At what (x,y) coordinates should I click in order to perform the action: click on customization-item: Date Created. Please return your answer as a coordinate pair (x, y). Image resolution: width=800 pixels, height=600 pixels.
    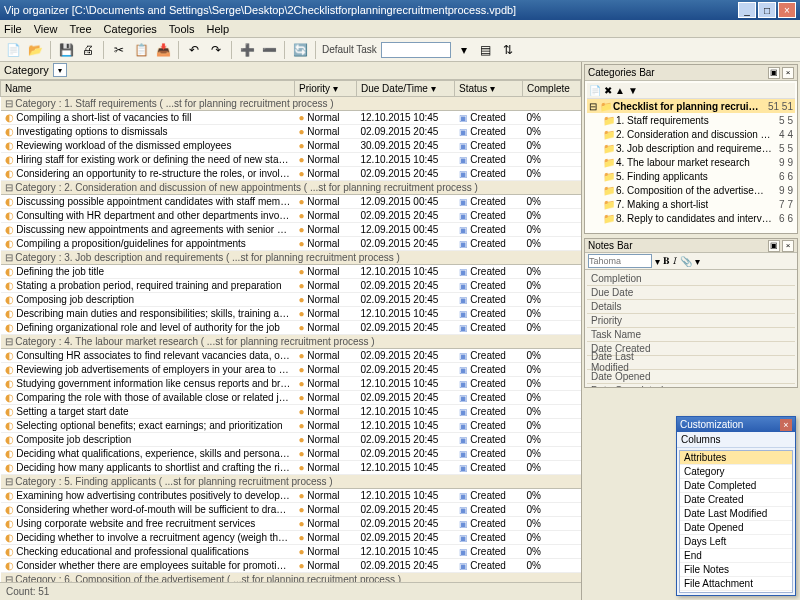
    Looking at the image, I should click on (736, 500).